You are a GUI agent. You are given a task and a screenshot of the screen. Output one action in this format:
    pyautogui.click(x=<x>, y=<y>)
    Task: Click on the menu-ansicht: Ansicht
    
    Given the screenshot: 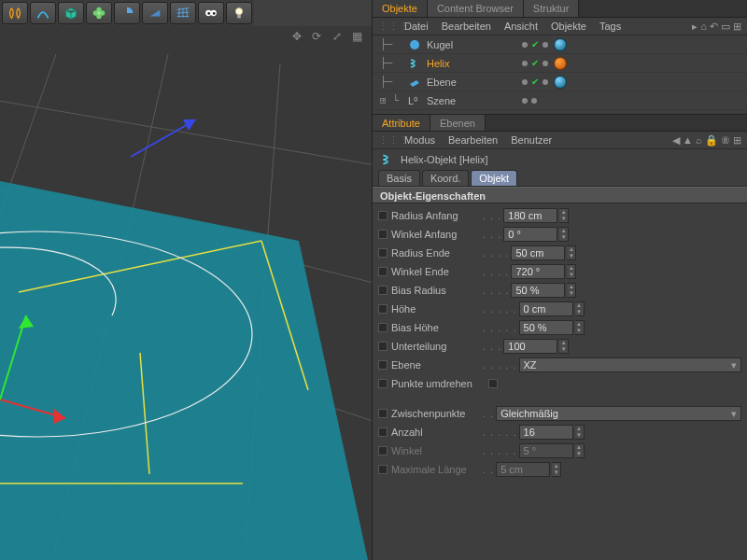 What is the action you would take?
    pyautogui.click(x=521, y=26)
    